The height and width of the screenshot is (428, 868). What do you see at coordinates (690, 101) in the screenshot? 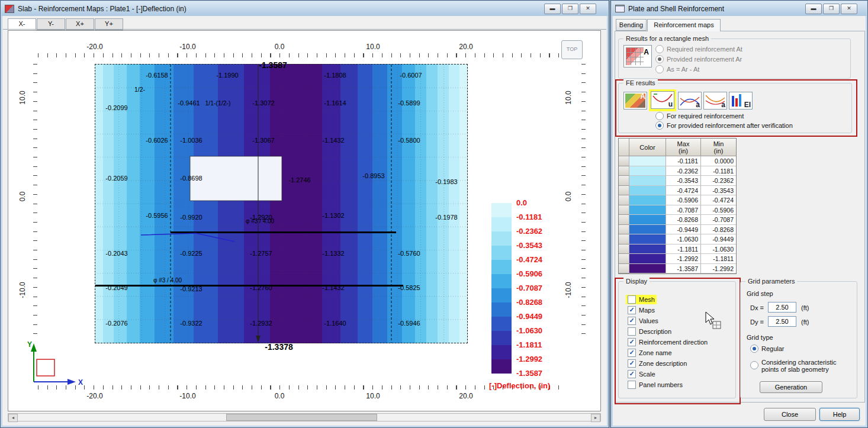
I see `fe-stress-icon-button: a` at bounding box center [690, 101].